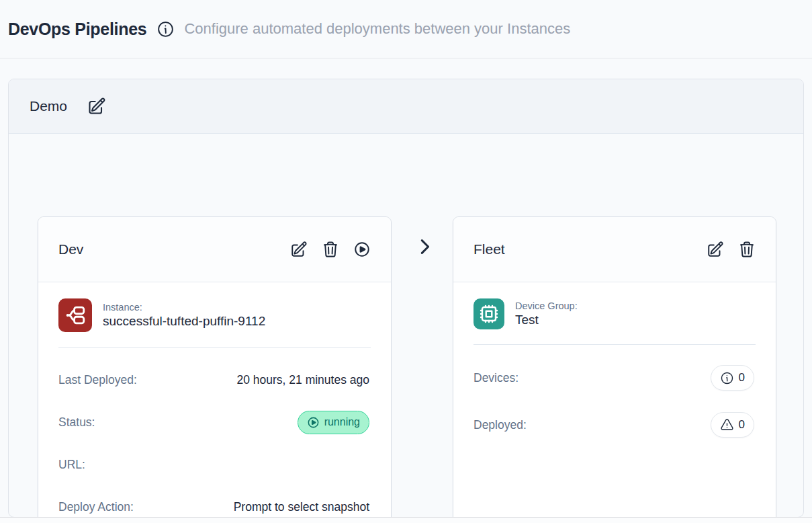 Image resolution: width=812 pixels, height=523 pixels. I want to click on device-group-label: Device Group:, so click(547, 306).